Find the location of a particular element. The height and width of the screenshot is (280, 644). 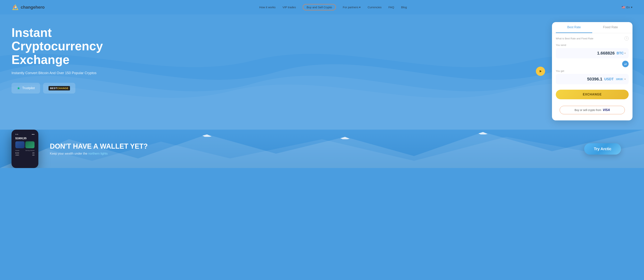

language-selector: 🇺🇸 En ▾ is located at coordinates (627, 7).